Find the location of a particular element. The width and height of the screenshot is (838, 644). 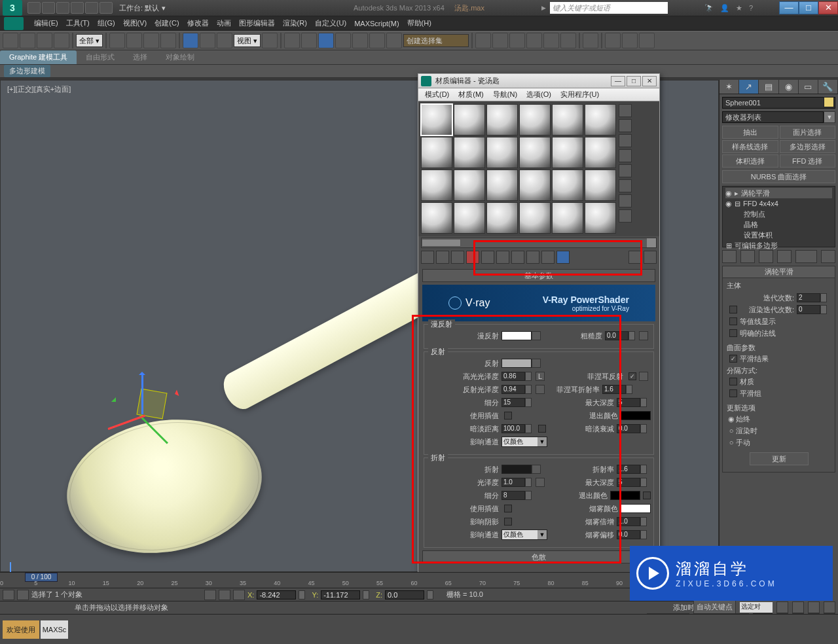

assign-to-sel-icon is located at coordinates (458, 257).